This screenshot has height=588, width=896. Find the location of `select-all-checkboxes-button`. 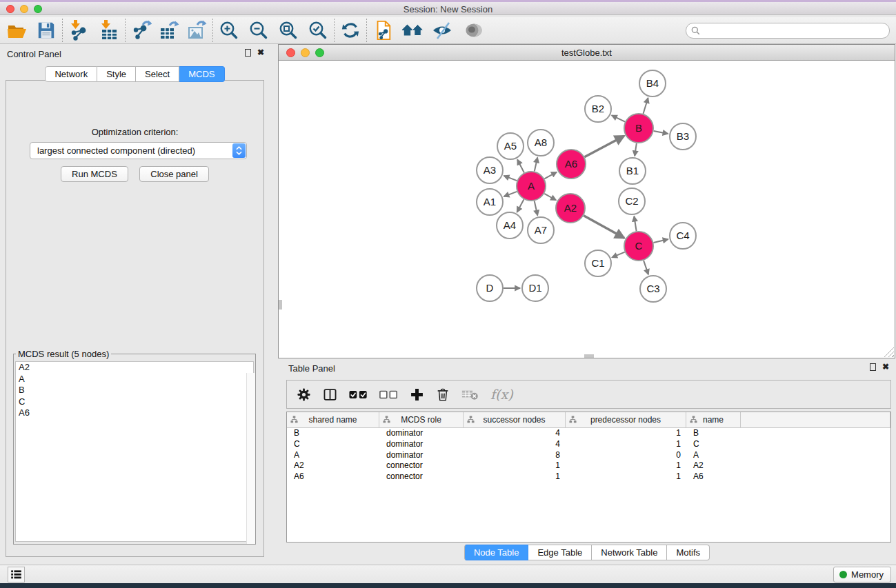

select-all-checkboxes-button is located at coordinates (359, 394).